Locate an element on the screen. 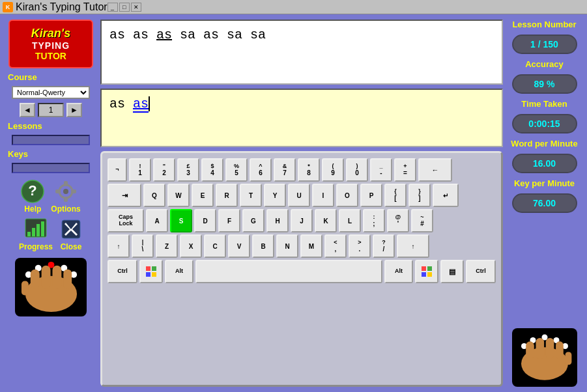 Image resolution: width=587 pixels, height=392 pixels. key-0: )0 is located at coordinates (357, 170).